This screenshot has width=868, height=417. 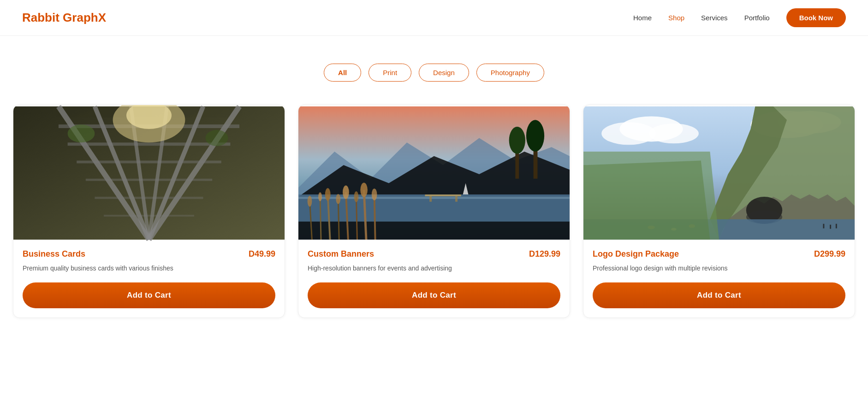 I want to click on product-title-1: Business Cards, so click(x=54, y=254).